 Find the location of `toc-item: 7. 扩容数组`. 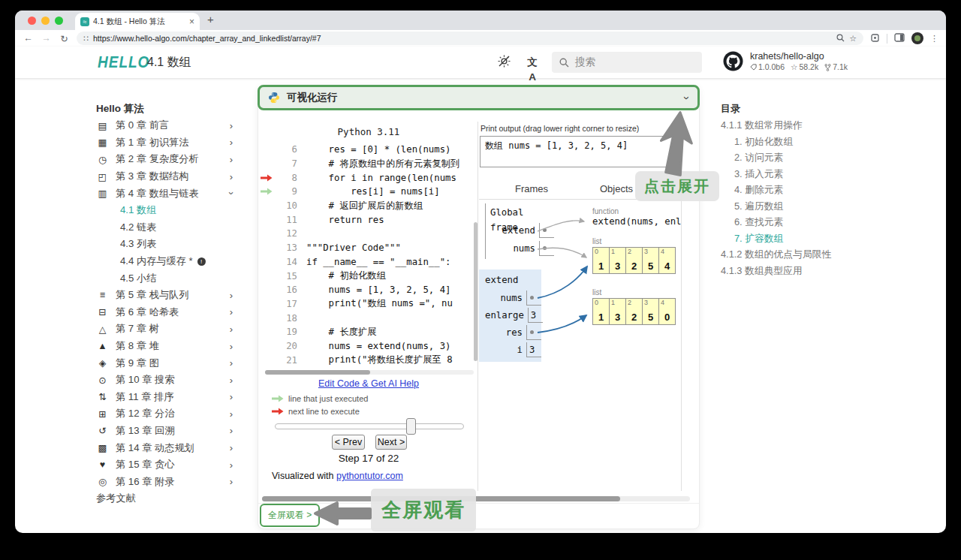

toc-item: 7. 扩容数组 is located at coordinates (802, 239).